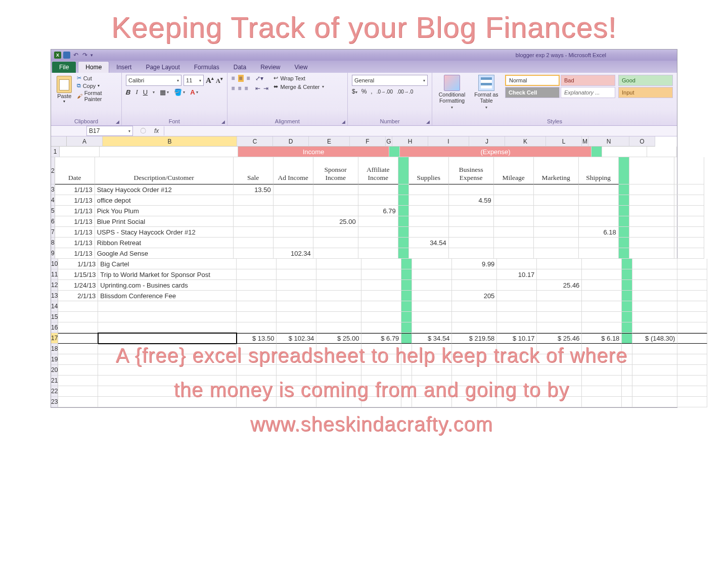 The width and height of the screenshot is (728, 562). What do you see at coordinates (110, 131) in the screenshot?
I see `name-box: B17▾` at bounding box center [110, 131].